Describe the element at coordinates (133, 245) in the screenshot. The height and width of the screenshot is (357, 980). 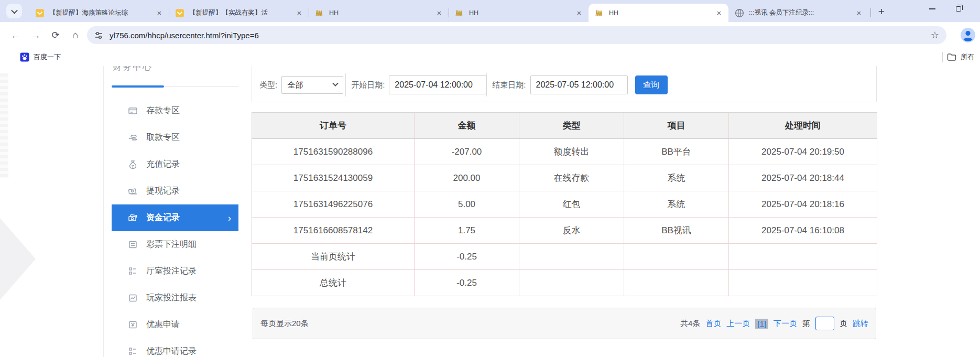
I see `document-list-icon` at that location.